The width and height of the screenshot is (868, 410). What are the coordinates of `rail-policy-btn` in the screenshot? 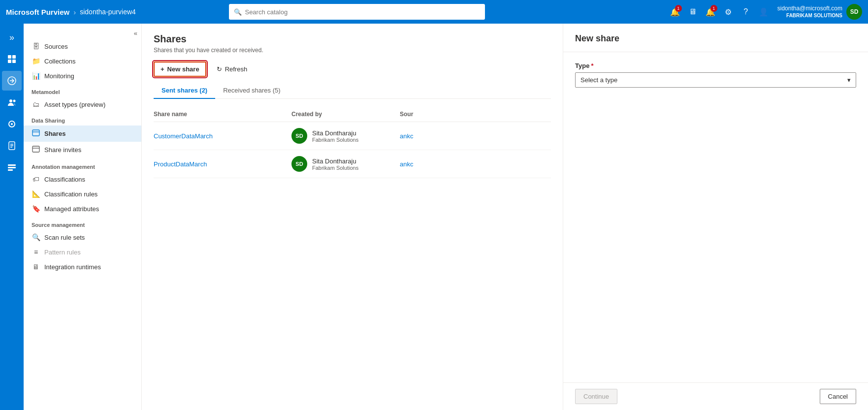 It's located at (12, 146).